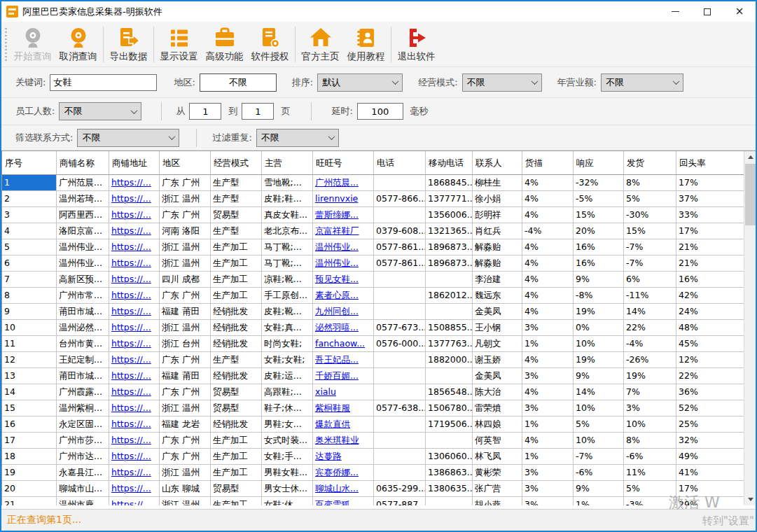 This screenshot has height=532, width=757. Describe the element at coordinates (373, 248) in the screenshot. I see `table-row: 5温州伟业...https://...浙江 温州生产加工马丁靴;...温州伟业.…` at that location.